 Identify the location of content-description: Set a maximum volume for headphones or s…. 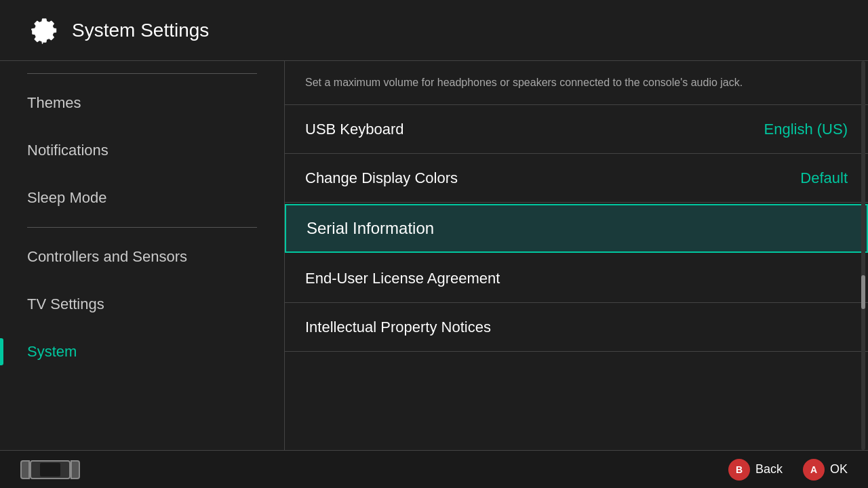
(576, 83).